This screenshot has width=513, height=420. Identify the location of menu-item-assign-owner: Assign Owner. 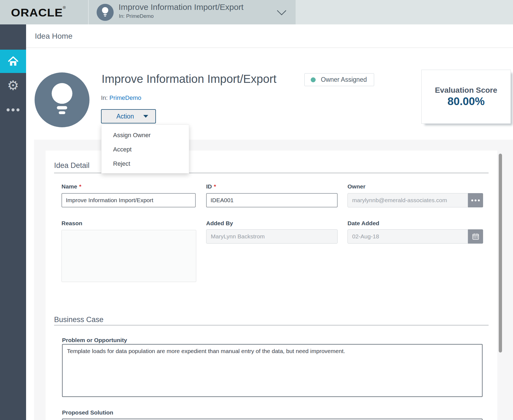
(145, 135).